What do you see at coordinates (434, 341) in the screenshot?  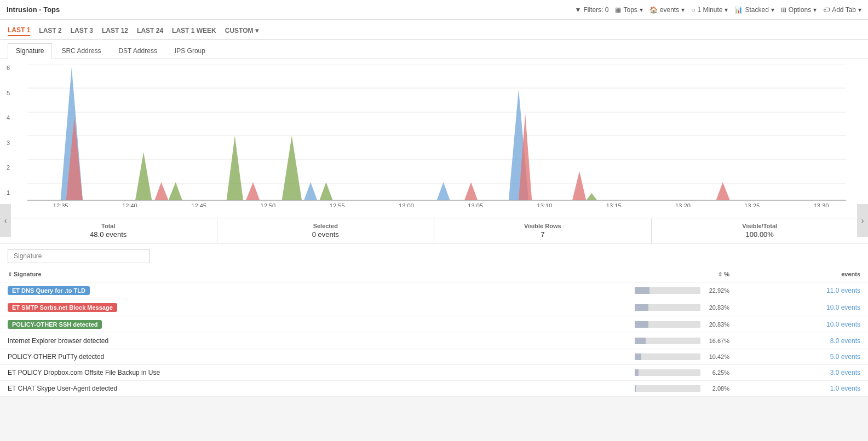 I see `table-row: Internet Explorer browser detected16.67%…` at bounding box center [434, 341].